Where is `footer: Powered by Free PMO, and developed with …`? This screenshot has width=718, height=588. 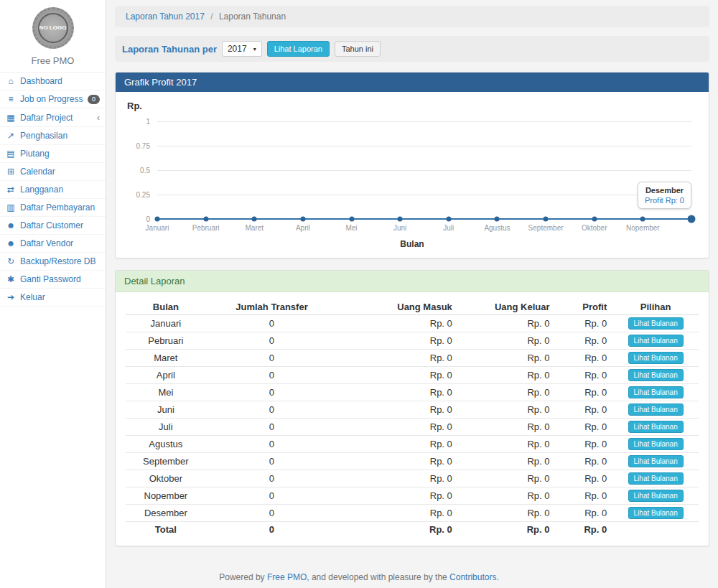 footer: Powered by Free PMO, and developed with … is located at coordinates (359, 577).